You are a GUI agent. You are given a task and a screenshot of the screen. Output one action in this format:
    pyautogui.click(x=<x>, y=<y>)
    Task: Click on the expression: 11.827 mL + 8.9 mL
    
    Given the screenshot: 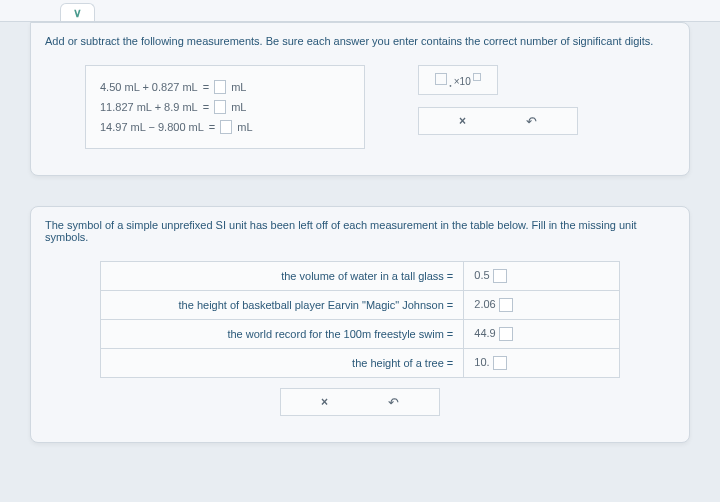 What is the action you would take?
    pyautogui.click(x=149, y=107)
    